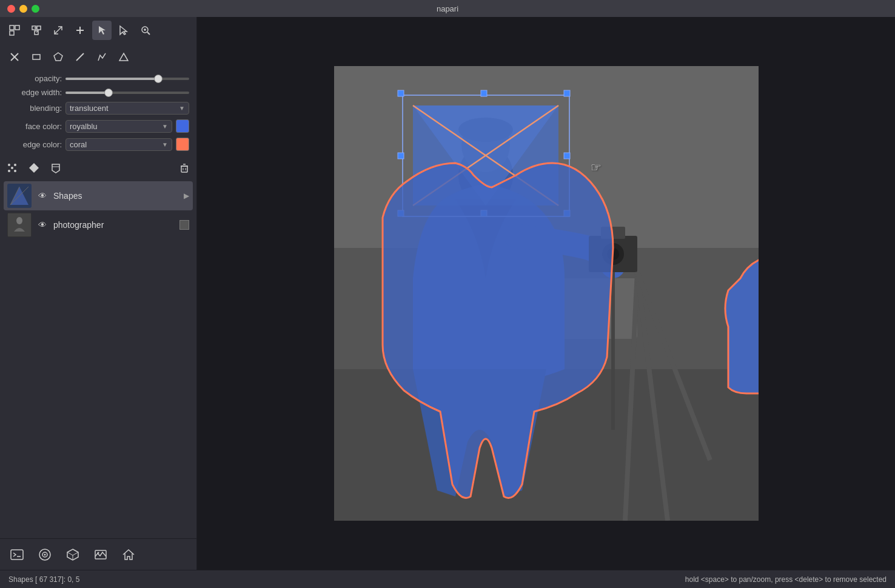 The height and width of the screenshot is (588, 895). Describe the element at coordinates (23, 8) in the screenshot. I see `minimize-button` at that location.